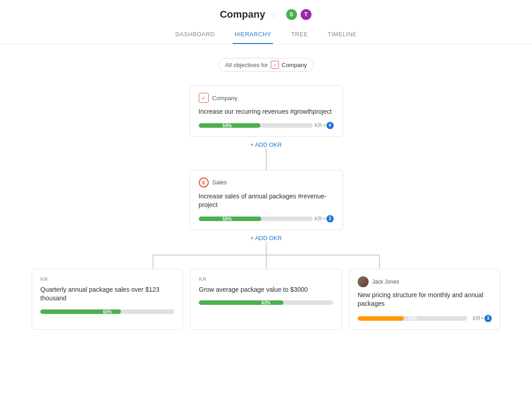  I want to click on sales-kr-badge: KR ▾ 3, so click(324, 219).